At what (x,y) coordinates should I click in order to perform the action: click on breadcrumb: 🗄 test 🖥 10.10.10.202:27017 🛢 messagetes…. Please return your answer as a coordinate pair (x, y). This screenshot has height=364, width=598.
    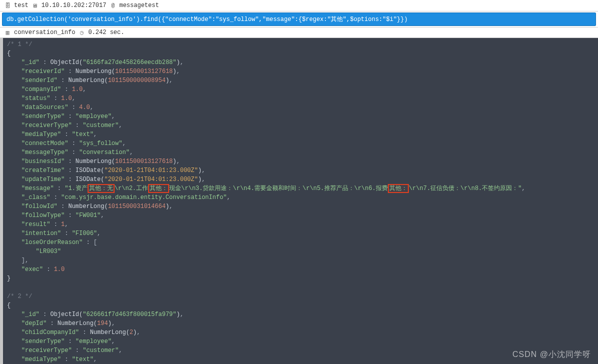
    Looking at the image, I should click on (299, 6).